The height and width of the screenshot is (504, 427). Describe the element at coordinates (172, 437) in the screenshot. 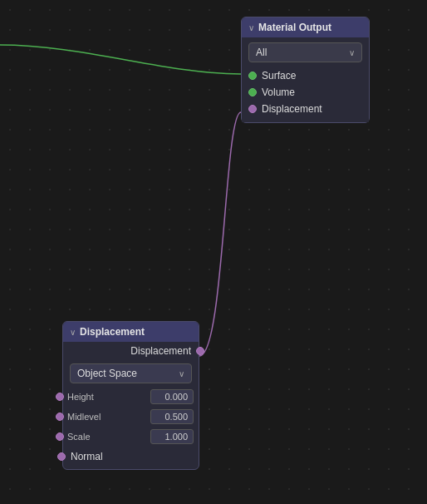

I see `scale-value: 1.000` at that location.